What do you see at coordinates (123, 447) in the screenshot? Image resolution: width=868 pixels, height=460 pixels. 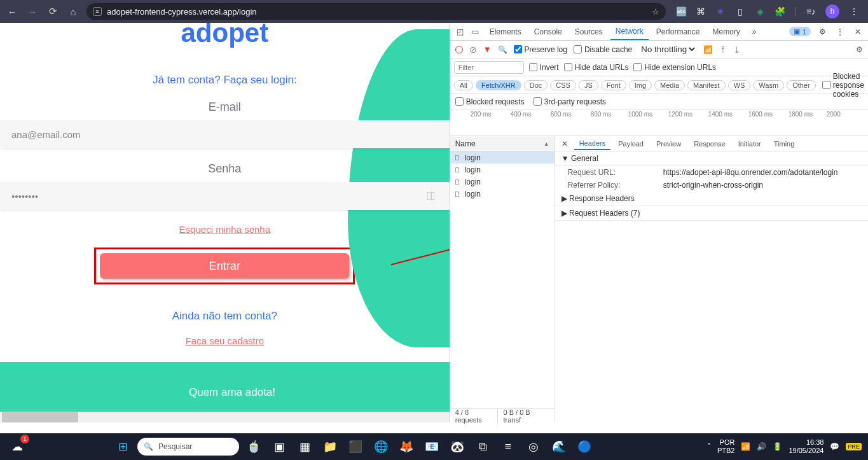 I see `start-button: ⊞` at bounding box center [123, 447].